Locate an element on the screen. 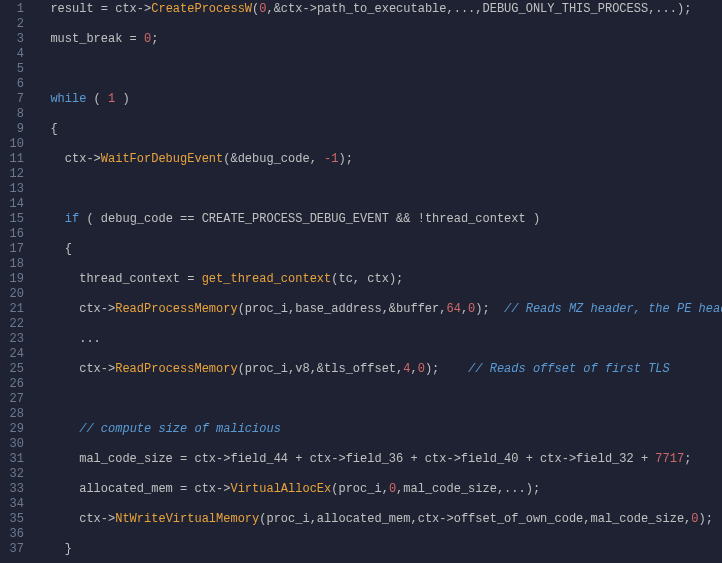  token-num: 7717 is located at coordinates (670, 459).